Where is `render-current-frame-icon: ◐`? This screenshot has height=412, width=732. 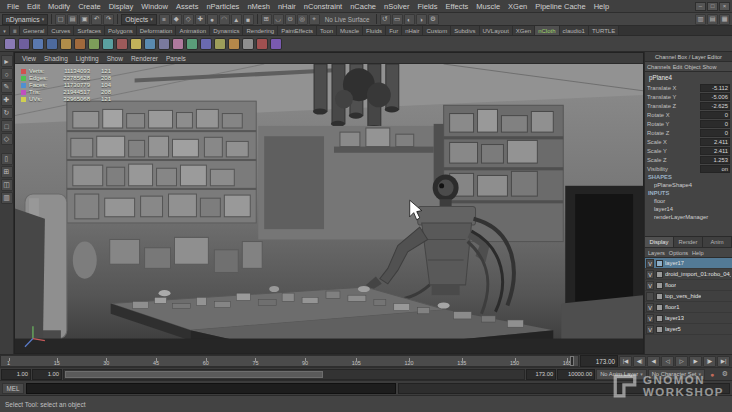 render-current-frame-icon: ◐ is located at coordinates (410, 20).